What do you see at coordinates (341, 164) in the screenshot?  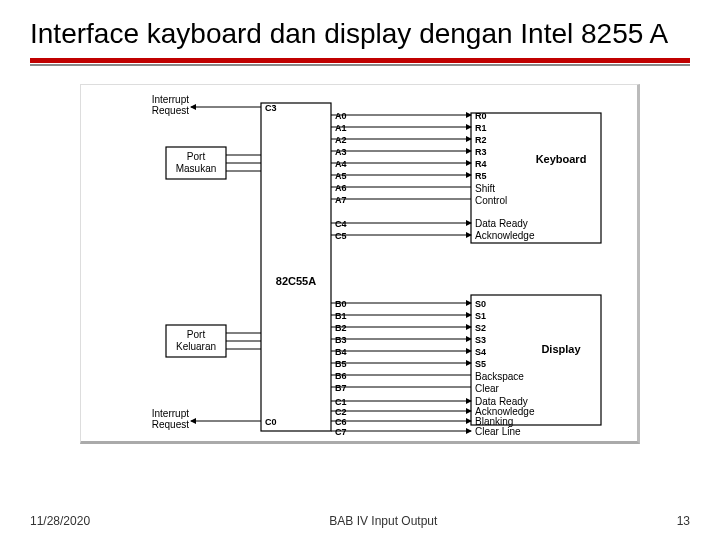 I see `svg-text: A4` at bounding box center [341, 164].